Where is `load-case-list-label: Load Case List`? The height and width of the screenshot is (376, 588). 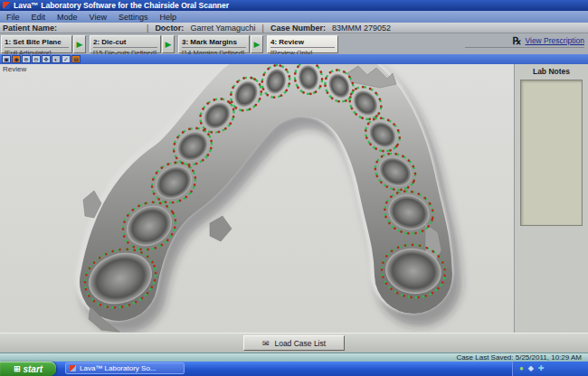
load-case-list-label: Load Case List is located at coordinates (300, 343).